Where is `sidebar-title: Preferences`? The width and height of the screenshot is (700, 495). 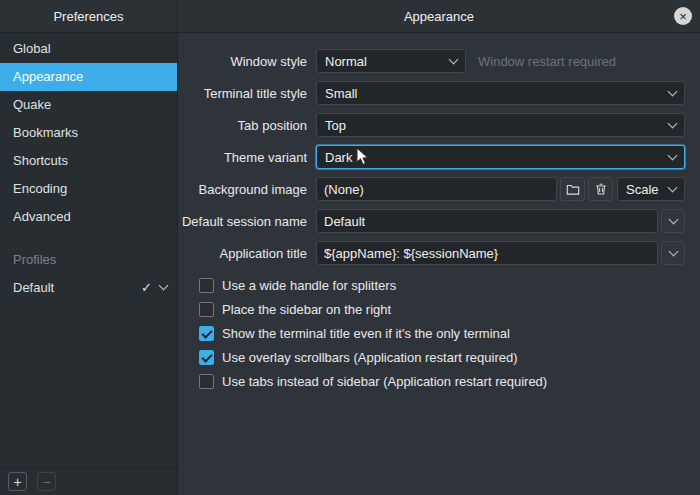 sidebar-title: Preferences is located at coordinates (88, 16).